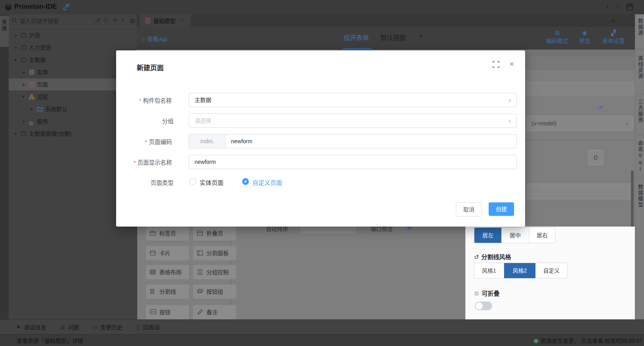 This screenshot has width=644, height=346. I want to click on status-green-dot, so click(536, 341).